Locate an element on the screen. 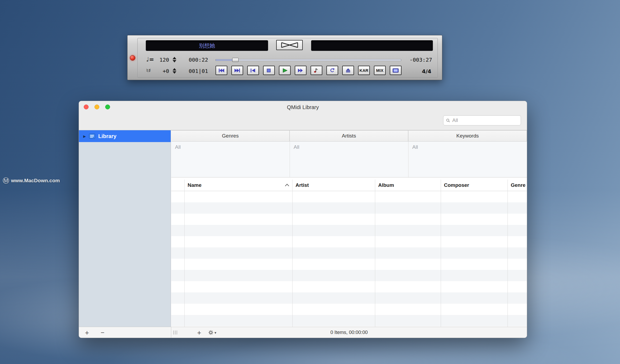 Image resolution: width=620 pixels, height=364 pixels. bottom-bar: + − + ▾ 0 Items, 00:00:00 is located at coordinates (303, 332).